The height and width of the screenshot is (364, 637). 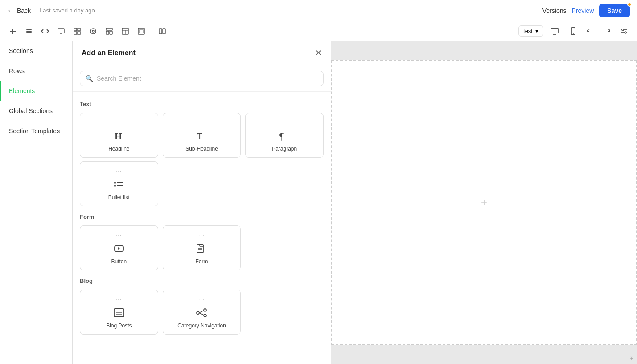 What do you see at coordinates (36, 71) in the screenshot?
I see `sidebar-item-rows: Rows` at bounding box center [36, 71].